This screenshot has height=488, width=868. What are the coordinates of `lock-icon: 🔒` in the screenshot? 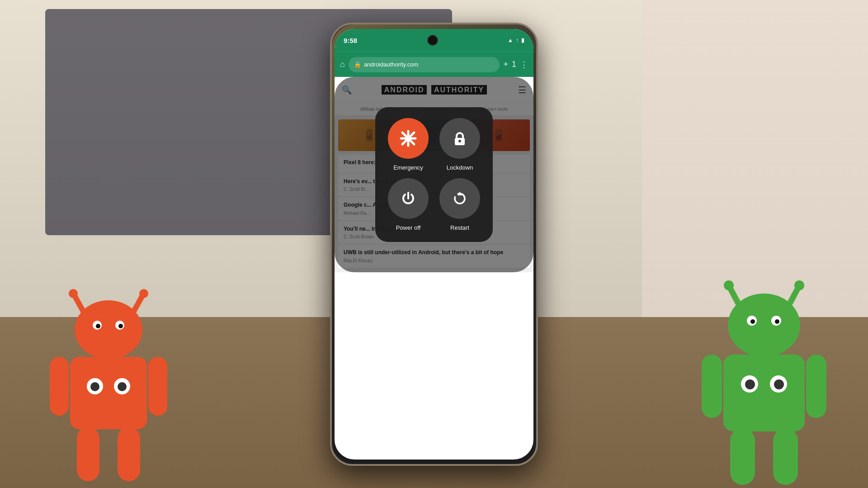 It's located at (358, 64).